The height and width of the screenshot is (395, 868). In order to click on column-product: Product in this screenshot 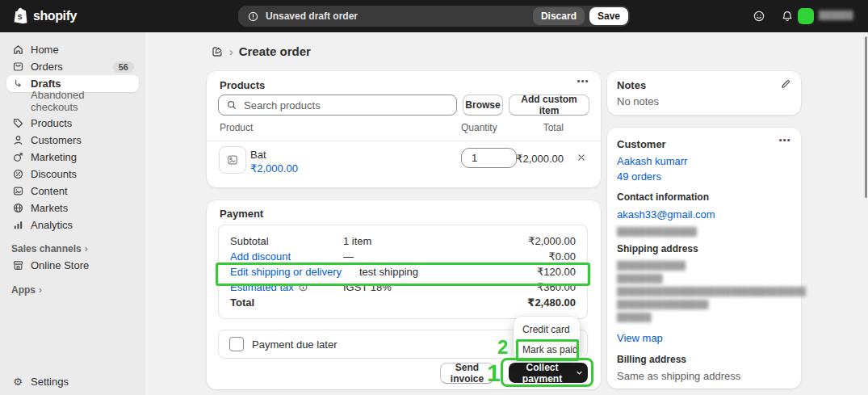, I will do `click(236, 128)`.